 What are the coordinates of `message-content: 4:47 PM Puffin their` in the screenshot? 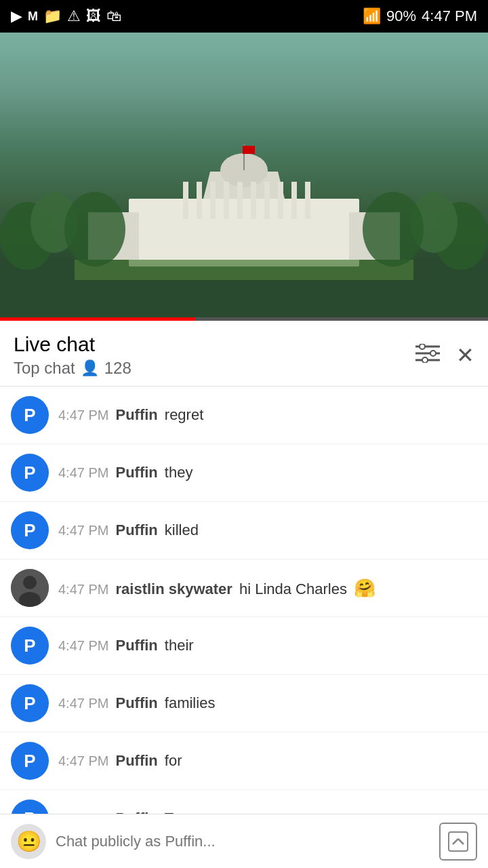 It's located at (268, 646).